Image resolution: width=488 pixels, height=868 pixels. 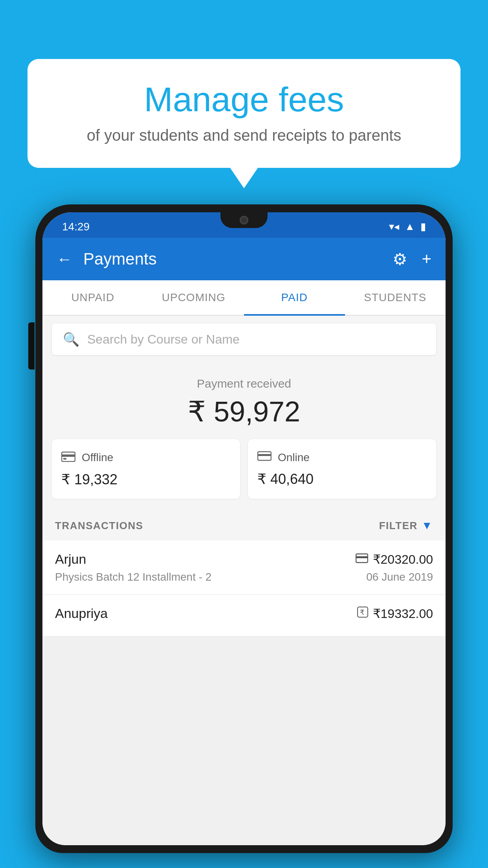 I want to click on tab-students: STUDENTS, so click(x=395, y=298).